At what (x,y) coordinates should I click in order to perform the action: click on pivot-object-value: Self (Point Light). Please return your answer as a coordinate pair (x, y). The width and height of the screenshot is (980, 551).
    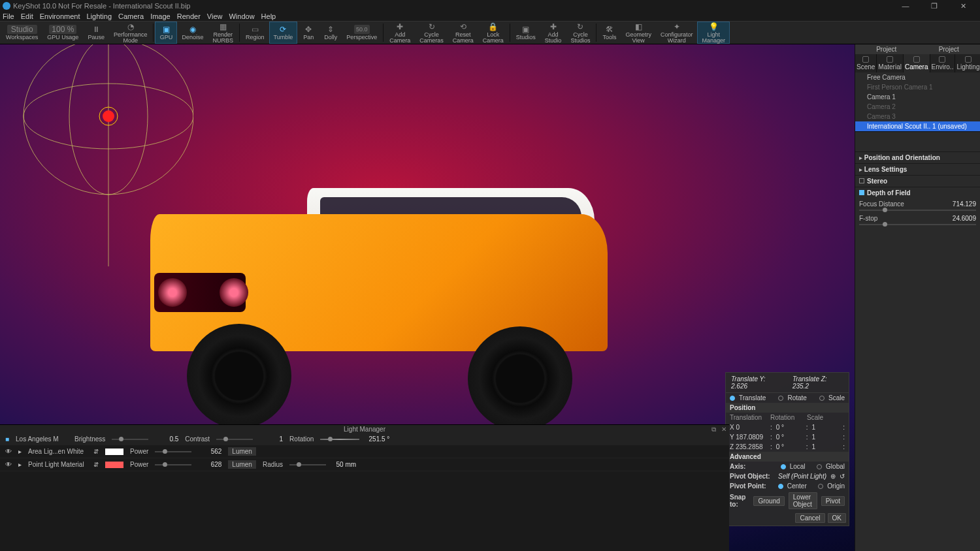
    Looking at the image, I should click on (800, 477).